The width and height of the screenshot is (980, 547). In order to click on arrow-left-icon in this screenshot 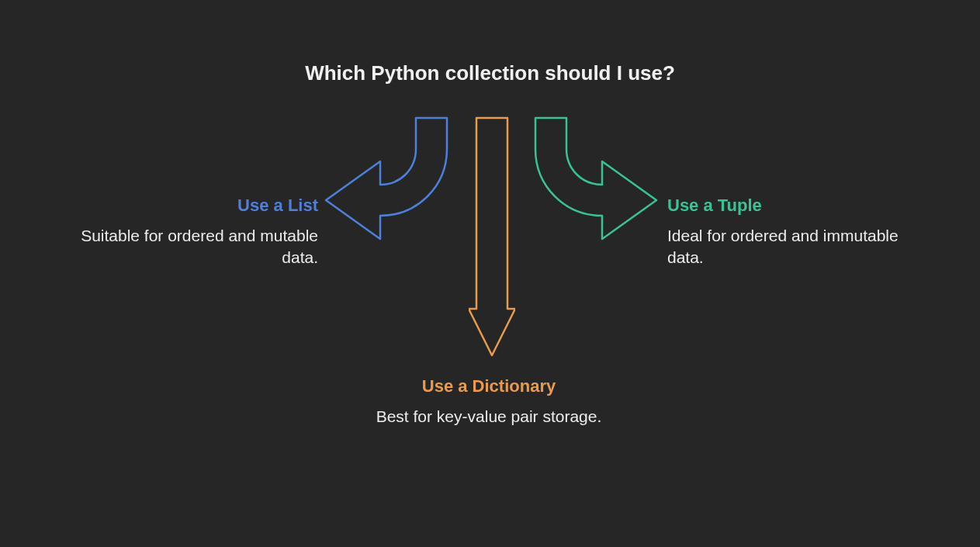, I will do `click(389, 189)`.